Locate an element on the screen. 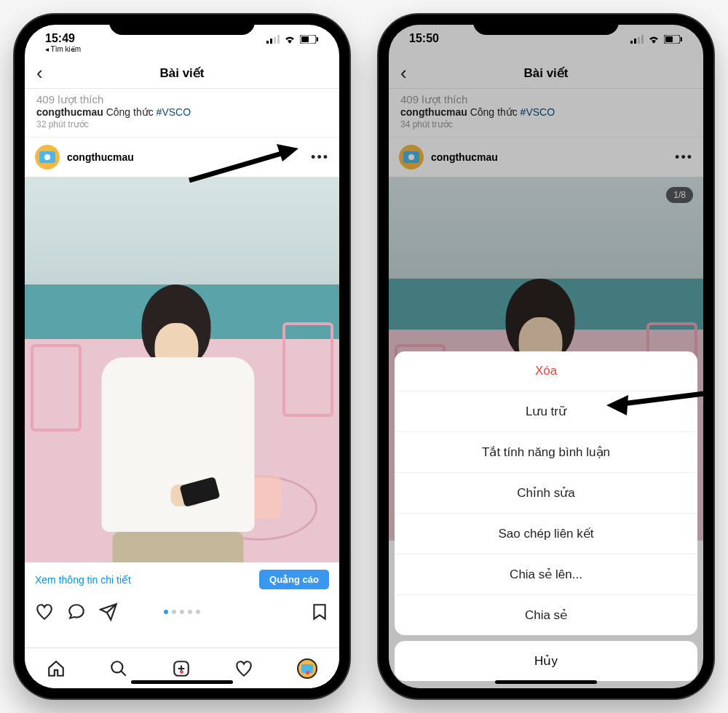 The image size is (728, 713). sheet-archive: Lưu trữ is located at coordinates (546, 412).